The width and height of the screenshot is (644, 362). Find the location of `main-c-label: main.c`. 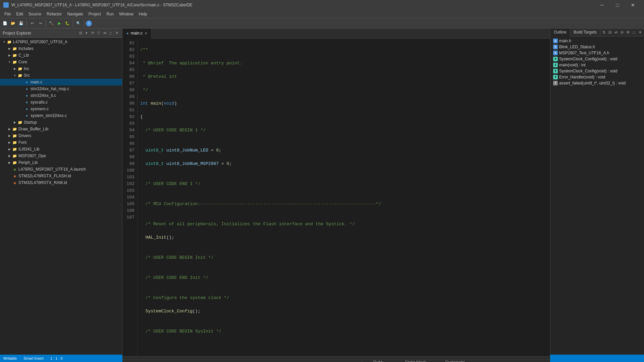

main-c-label: main.c is located at coordinates (36, 82).